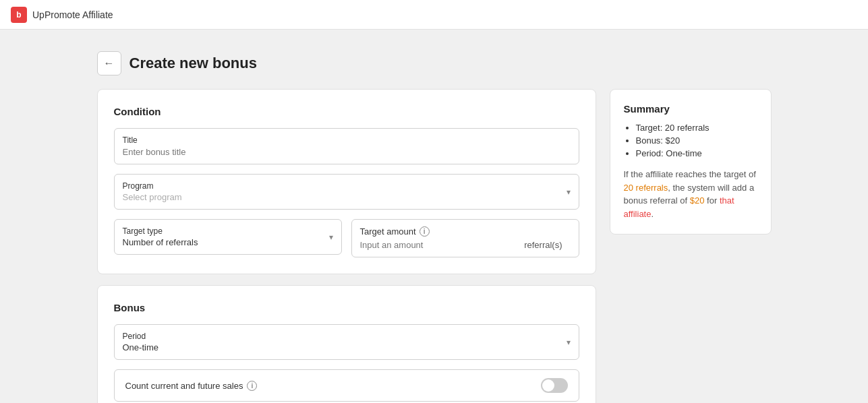 The height and width of the screenshot is (403, 868). Describe the element at coordinates (691, 162) in the screenshot. I see `summary-card: Summary Target: 20 referrals Bonus: $20 …` at that location.